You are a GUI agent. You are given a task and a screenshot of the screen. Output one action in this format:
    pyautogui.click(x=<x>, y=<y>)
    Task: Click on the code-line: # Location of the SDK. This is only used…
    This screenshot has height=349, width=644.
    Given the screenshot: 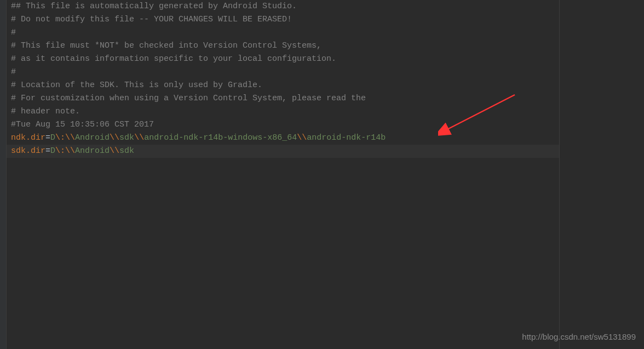 What is the action you would take?
    pyautogui.click(x=283, y=85)
    